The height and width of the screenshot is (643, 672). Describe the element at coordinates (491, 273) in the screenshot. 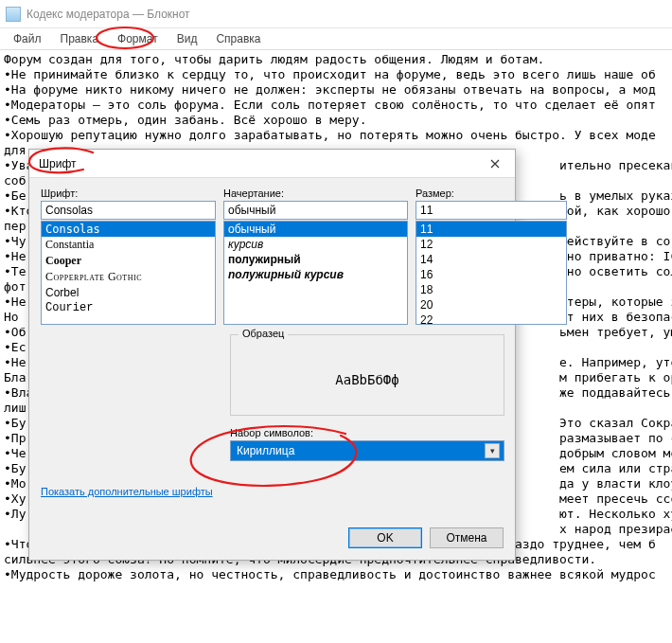

I see `size-listbox: 11 12 14 16 18 20 22` at that location.